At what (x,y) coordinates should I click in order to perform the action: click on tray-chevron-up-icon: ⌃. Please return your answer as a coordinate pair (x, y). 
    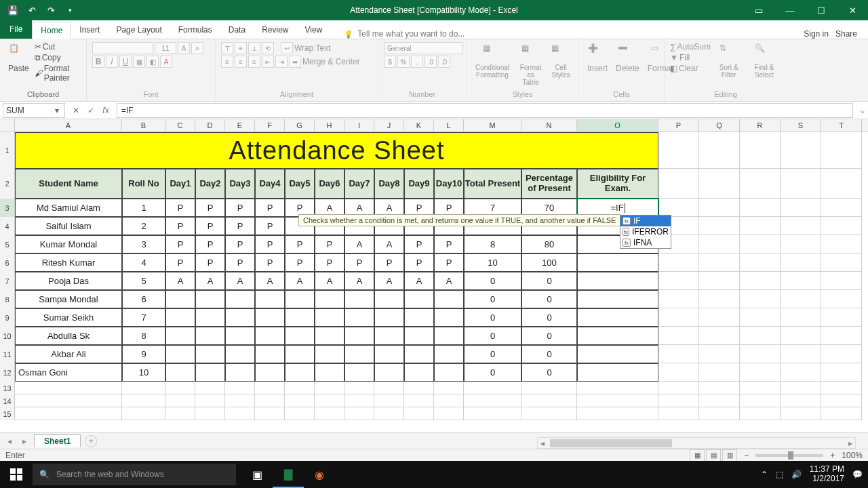
    Looking at the image, I should click on (764, 474).